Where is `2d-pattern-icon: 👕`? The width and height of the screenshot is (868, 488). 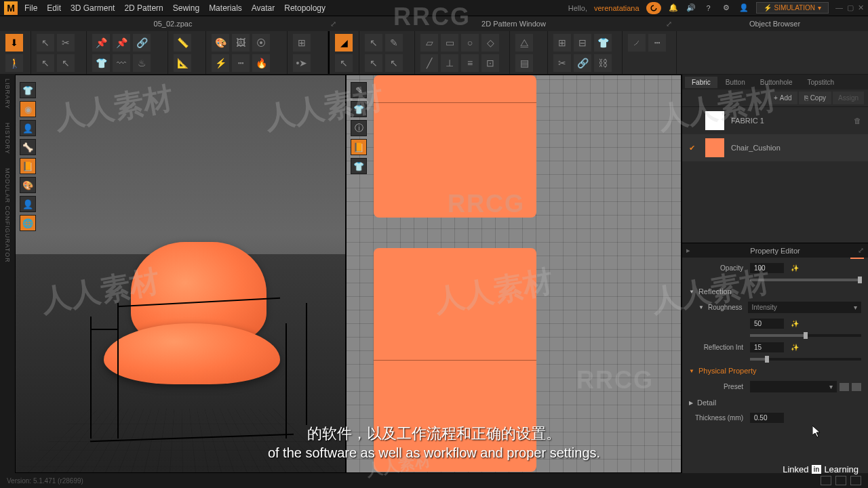 2d-pattern-icon: 👕 is located at coordinates (359, 166).